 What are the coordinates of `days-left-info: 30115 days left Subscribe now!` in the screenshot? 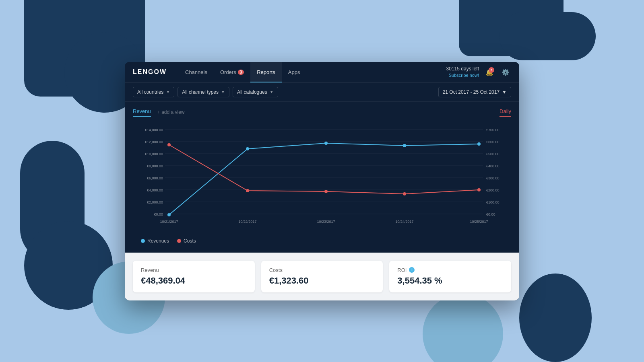 It's located at (463, 72).